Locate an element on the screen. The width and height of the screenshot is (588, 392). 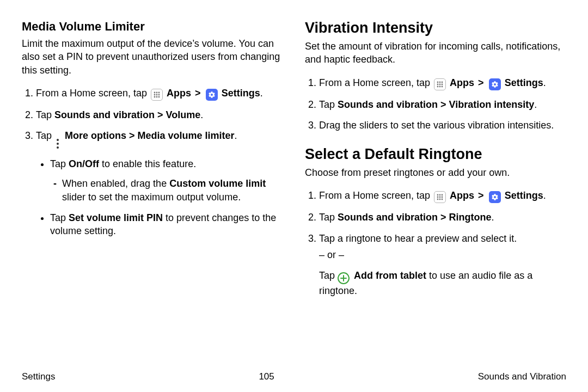
dash-custom-limit: When enabled, drag the Custom volume lim… is located at coordinates (173, 191).